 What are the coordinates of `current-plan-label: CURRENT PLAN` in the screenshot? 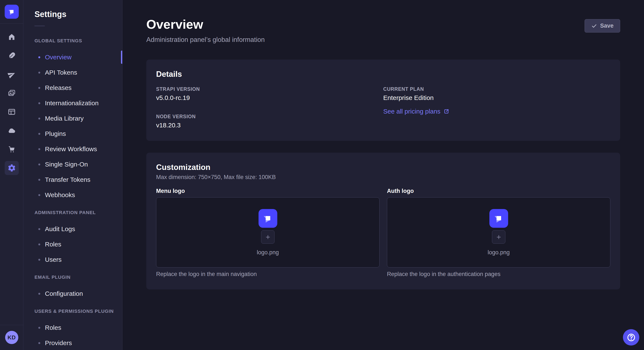 It's located at (497, 89).